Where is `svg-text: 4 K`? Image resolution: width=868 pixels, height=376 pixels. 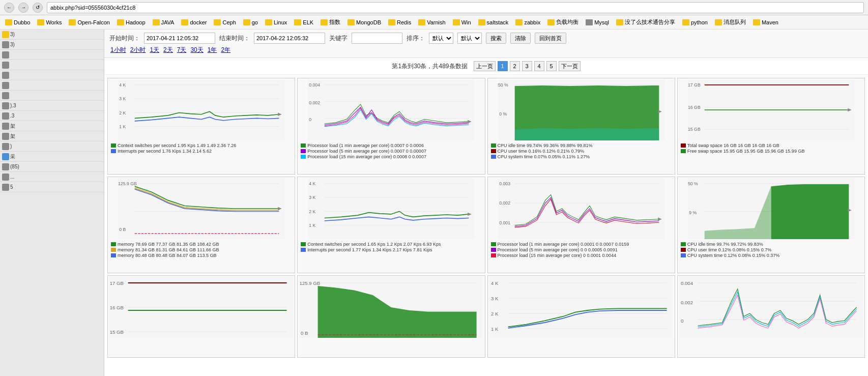
svg-text: 4 K is located at coordinates (495, 283).